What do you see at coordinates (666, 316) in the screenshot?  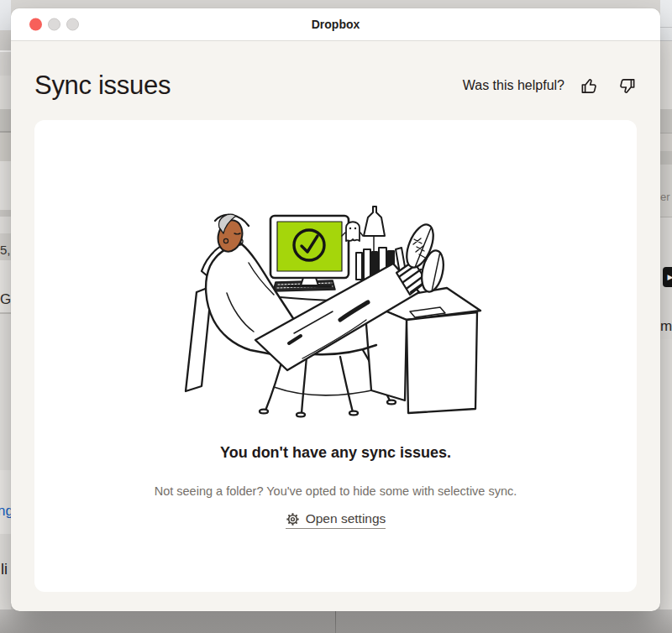 I see `background-window-right-edge: er ▶ m` at bounding box center [666, 316].